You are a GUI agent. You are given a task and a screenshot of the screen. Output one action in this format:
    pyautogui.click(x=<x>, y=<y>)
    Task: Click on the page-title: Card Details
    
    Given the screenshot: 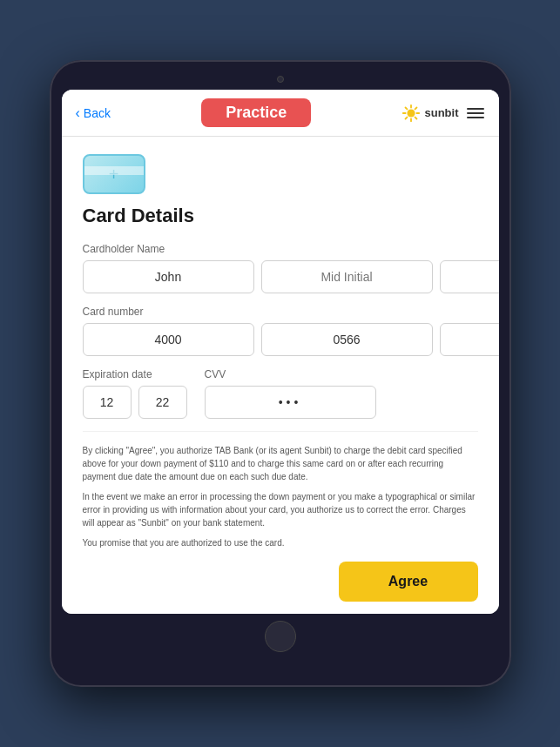 What is the action you would take?
    pyautogui.click(x=280, y=216)
    